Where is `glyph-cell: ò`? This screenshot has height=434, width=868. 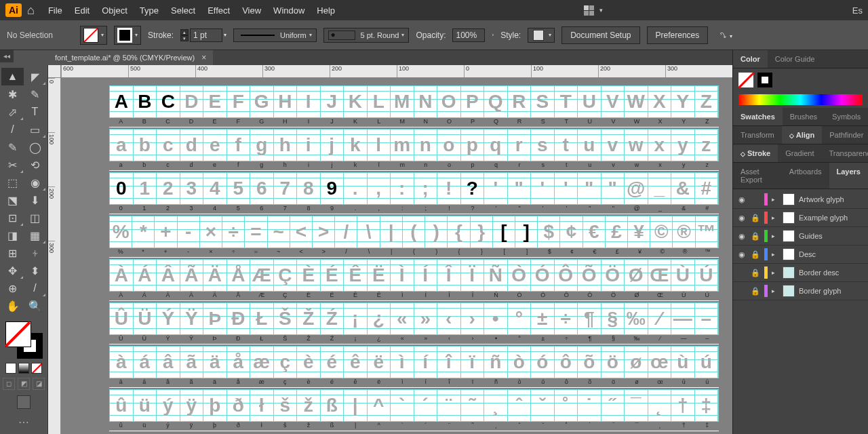
glyph-cell: ò is located at coordinates (519, 362).